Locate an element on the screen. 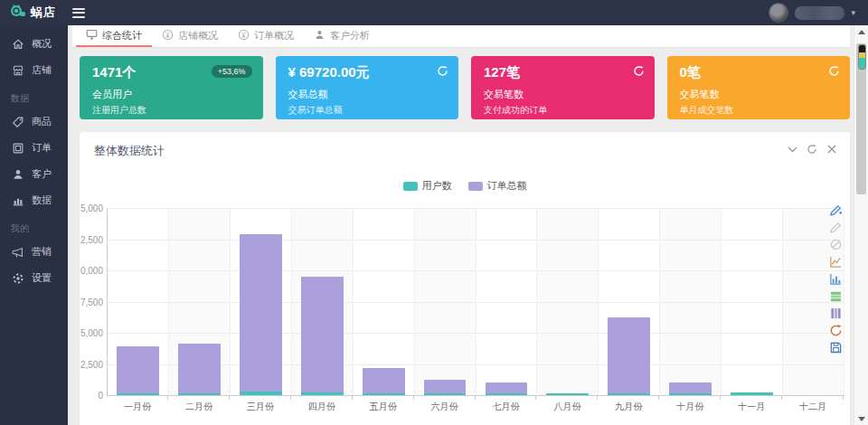 This screenshot has width=868, height=425. panel-tools is located at coordinates (812, 149).